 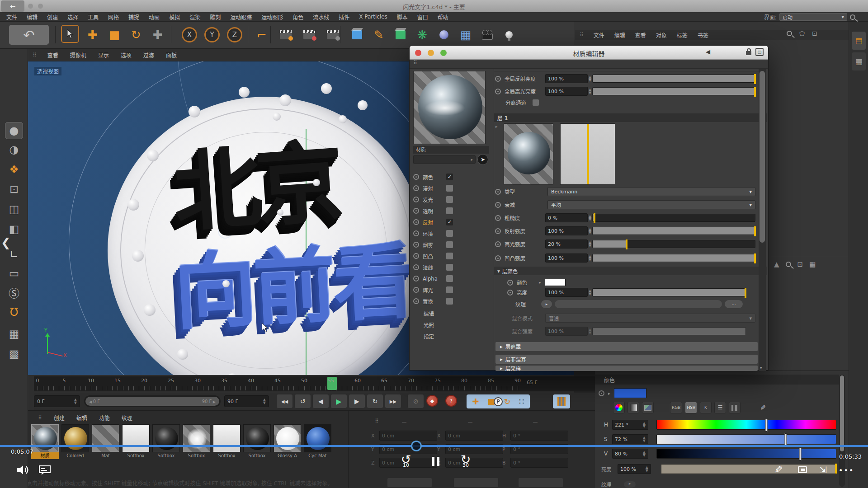 What do you see at coordinates (540, 282) in the screenshot?
I see `expand-icon: ▸` at bounding box center [540, 282].